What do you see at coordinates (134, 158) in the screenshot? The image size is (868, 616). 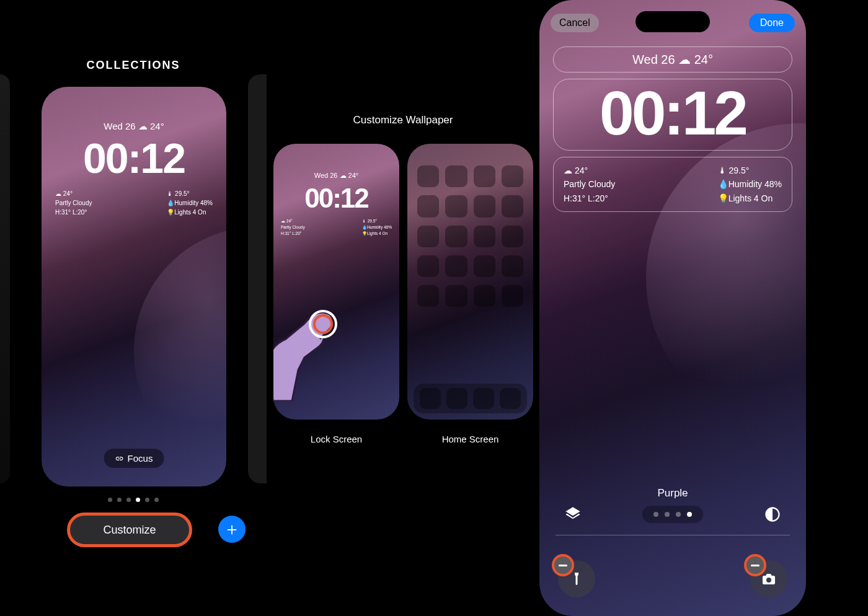 I see `clock-widget: 00:12` at bounding box center [134, 158].